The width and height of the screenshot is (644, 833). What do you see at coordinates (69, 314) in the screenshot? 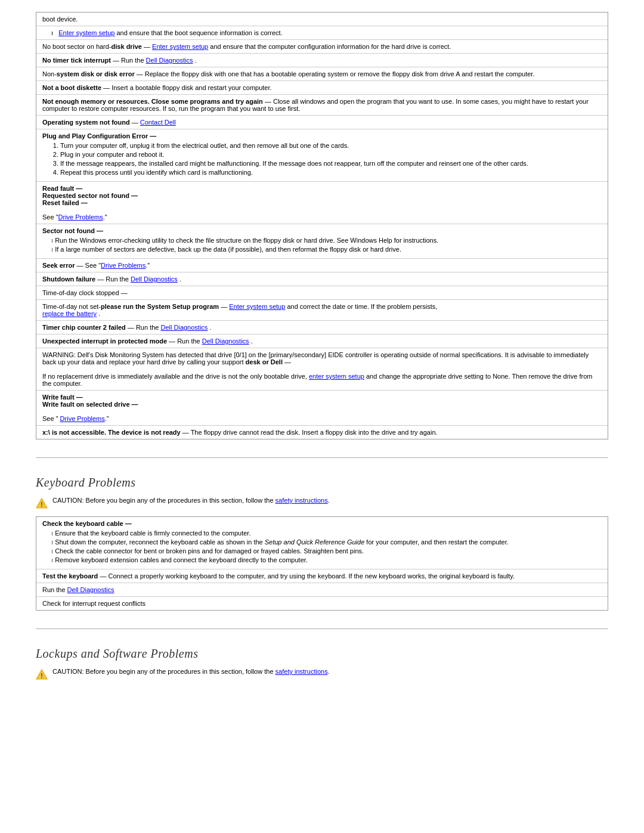
I see `replace-battery-link: replace the battery` at bounding box center [69, 314].